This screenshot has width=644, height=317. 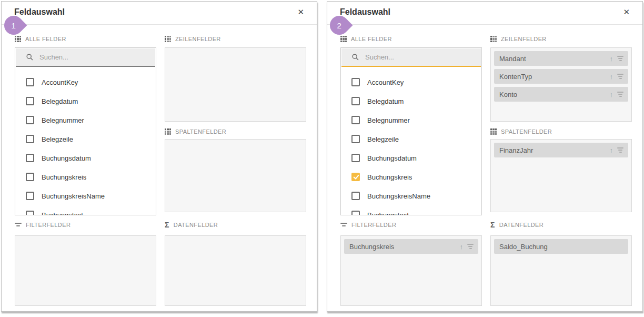 What do you see at coordinates (561, 150) in the screenshot?
I see `field-chip: FinanzJahr↑` at bounding box center [561, 150].